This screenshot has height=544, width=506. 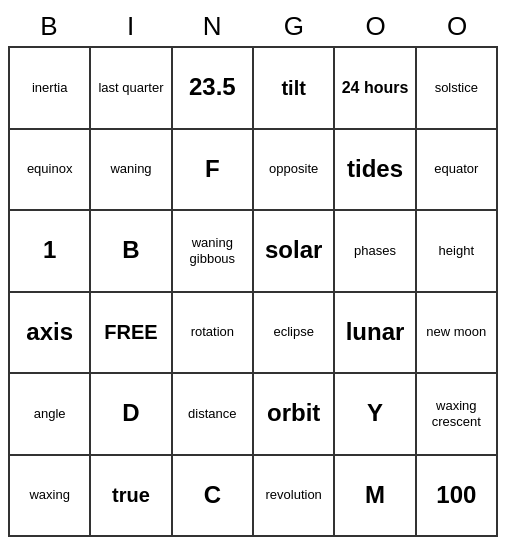 What do you see at coordinates (294, 497) in the screenshot?
I see `cell-r5-c3: revolution` at bounding box center [294, 497].